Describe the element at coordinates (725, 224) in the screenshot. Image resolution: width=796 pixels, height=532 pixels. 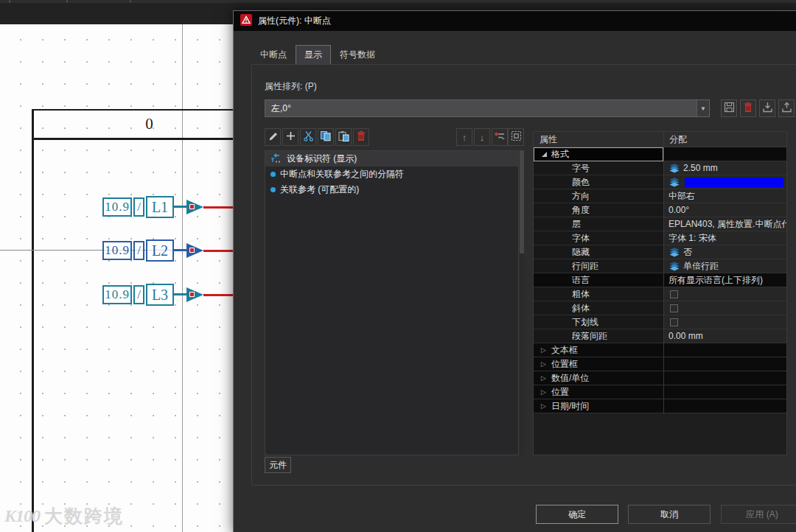
I see `assignment-cell: EPLAN403, 属性放置.中断点代号` at that location.